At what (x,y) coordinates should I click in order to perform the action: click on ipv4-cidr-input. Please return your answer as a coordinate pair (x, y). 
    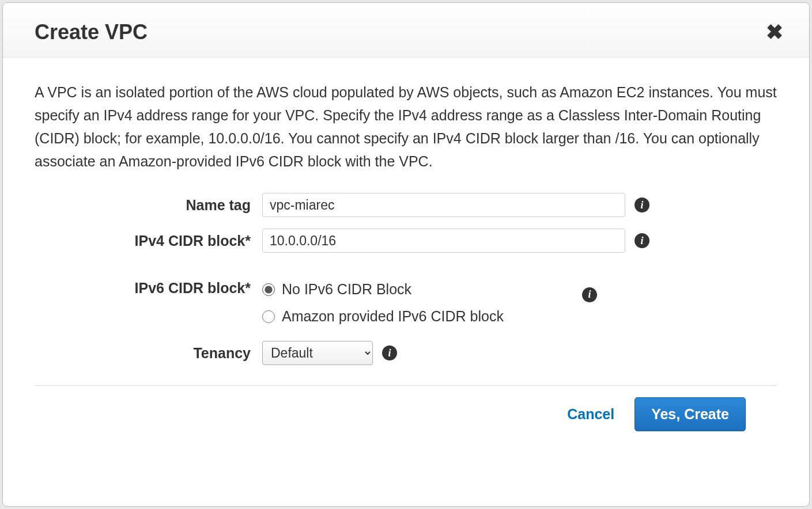
    Looking at the image, I should click on (444, 241).